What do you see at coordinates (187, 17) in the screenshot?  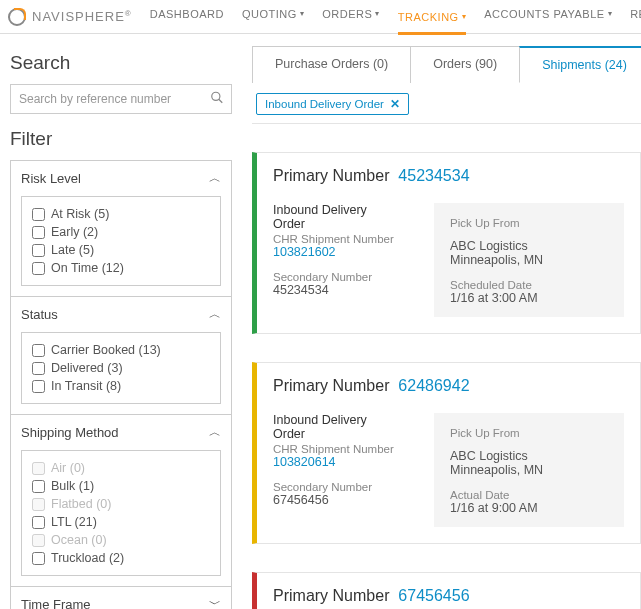 I see `nav-dashboard: DASHBOARD` at bounding box center [187, 17].